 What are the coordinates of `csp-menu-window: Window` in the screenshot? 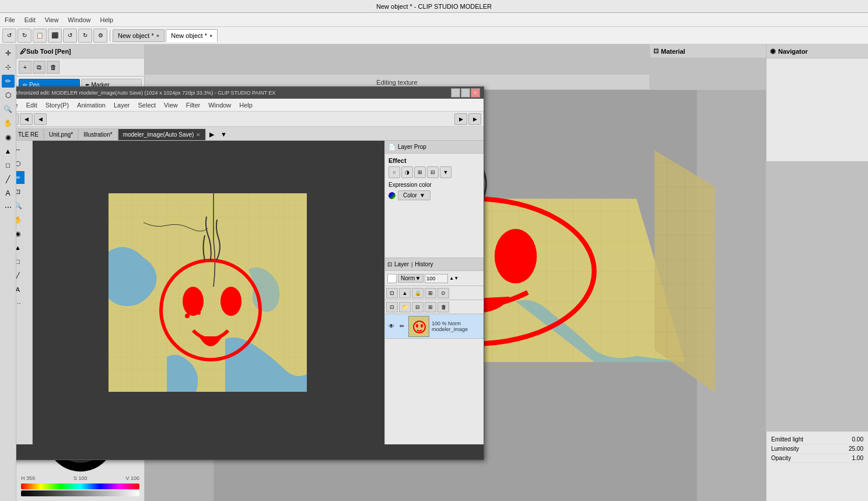 It's located at (219, 105).